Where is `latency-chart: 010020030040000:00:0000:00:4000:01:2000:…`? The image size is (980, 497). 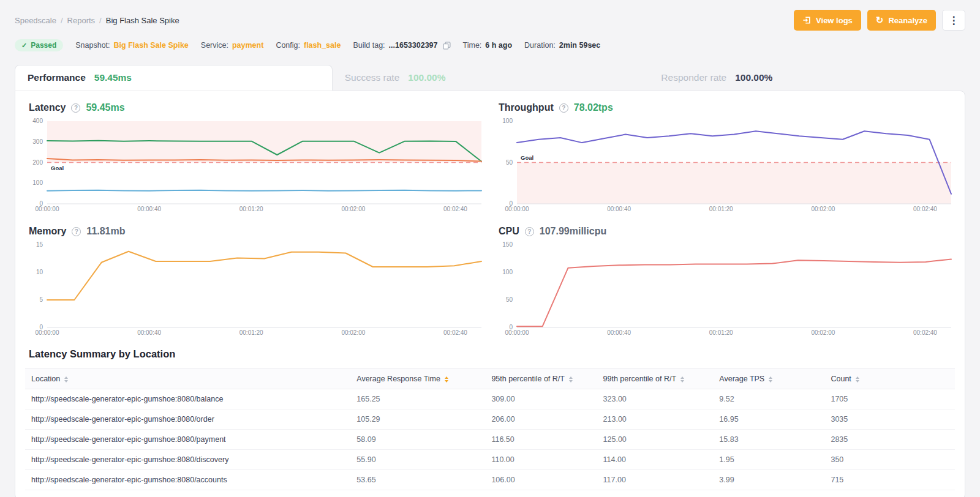 latency-chart: 010020030040000:00:0000:00:4000:01:2000:… is located at coordinates (255, 165).